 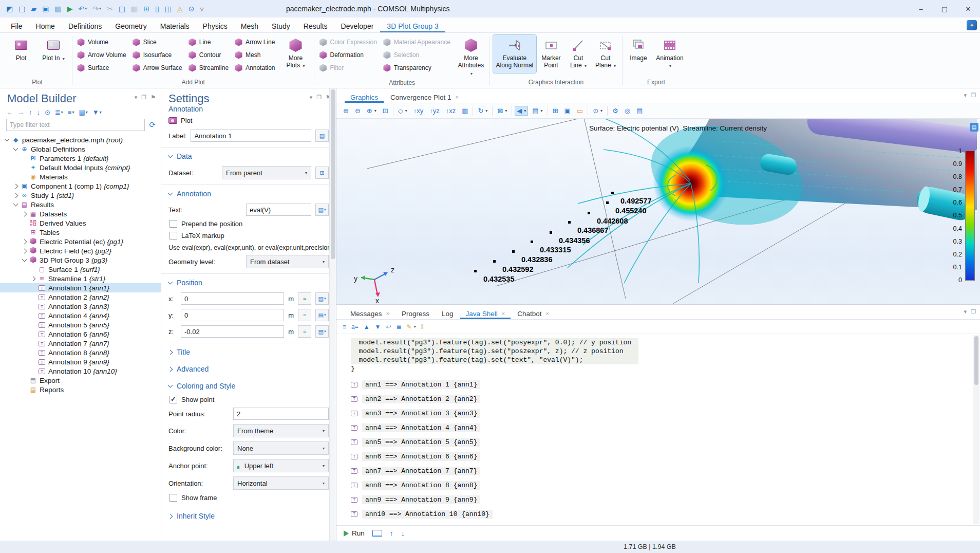 What do you see at coordinates (249, 156) in the screenshot?
I see `section-header-data: Data` at bounding box center [249, 156].